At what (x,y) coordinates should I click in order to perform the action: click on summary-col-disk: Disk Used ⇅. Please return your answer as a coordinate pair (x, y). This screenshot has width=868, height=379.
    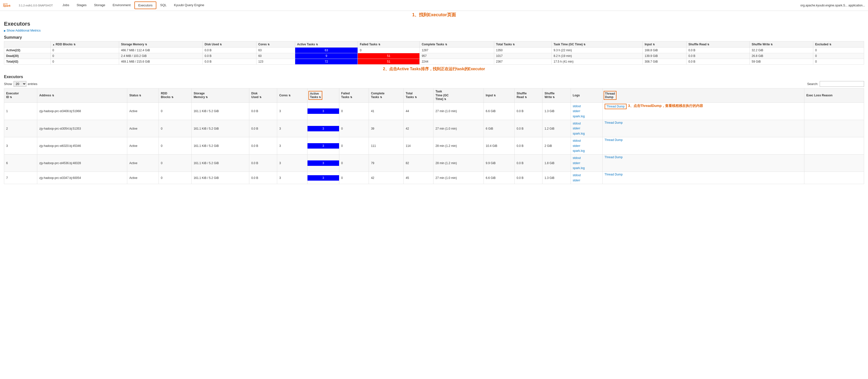
    Looking at the image, I should click on (229, 44).